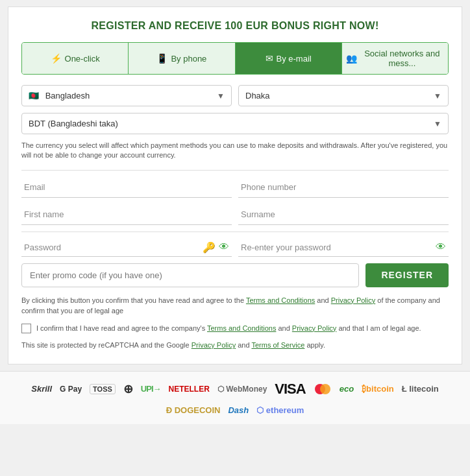 This screenshot has height=476, width=470. What do you see at coordinates (190, 275) in the screenshot?
I see `promo-code-field` at bounding box center [190, 275].